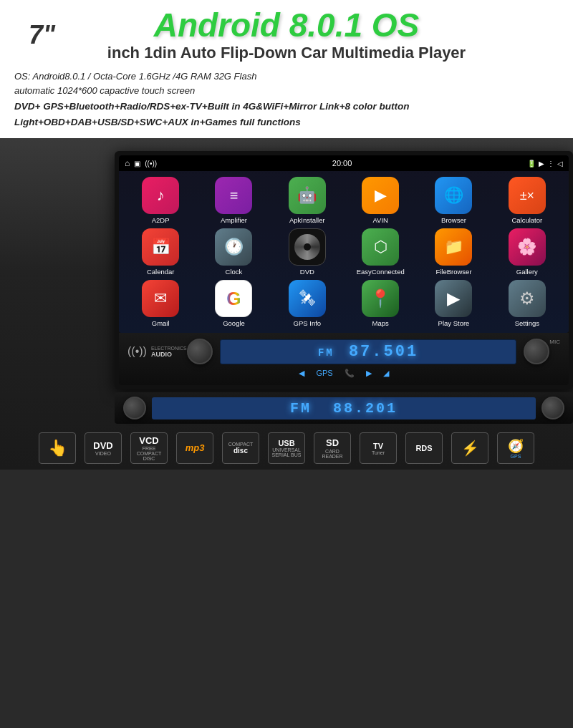 This screenshot has height=728, width=573. Describe the element at coordinates (454, 220) in the screenshot. I see `app-label-browser: Browser` at that location.